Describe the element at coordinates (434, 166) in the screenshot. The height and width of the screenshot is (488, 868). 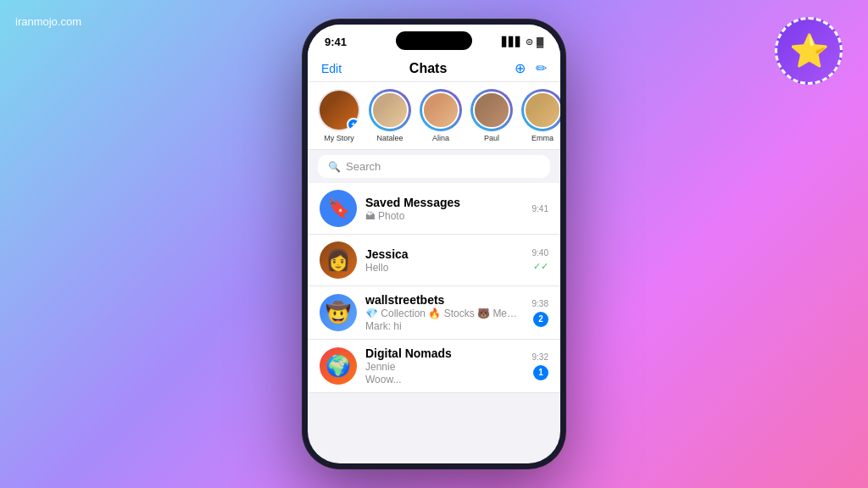
I see `search-bar: 🔍 Search` at that location.